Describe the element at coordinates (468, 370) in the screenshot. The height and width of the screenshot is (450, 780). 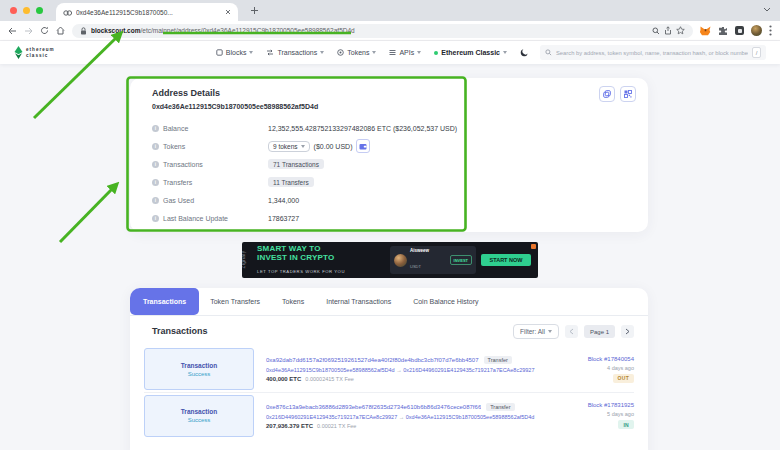
I see `tx-to-link: 0x216D44960291E4129435c719217a7ECAe8c299…` at that location.